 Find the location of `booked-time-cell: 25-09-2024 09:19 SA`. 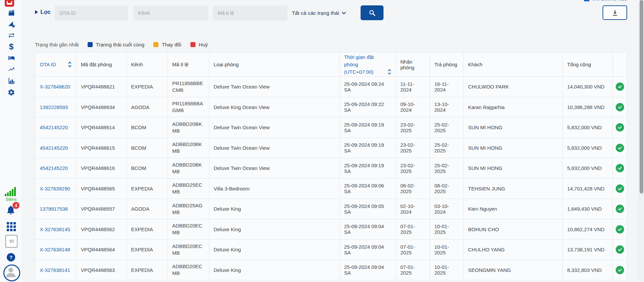

booked-time-cell: 25-09-2024 09:19 SA is located at coordinates (368, 168).